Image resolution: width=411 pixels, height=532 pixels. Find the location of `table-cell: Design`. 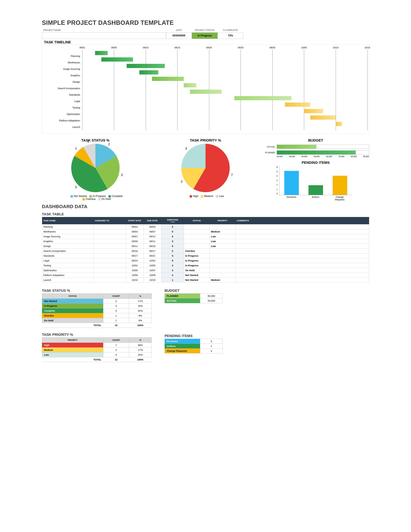

table-cell: Design is located at coordinates (68, 246).